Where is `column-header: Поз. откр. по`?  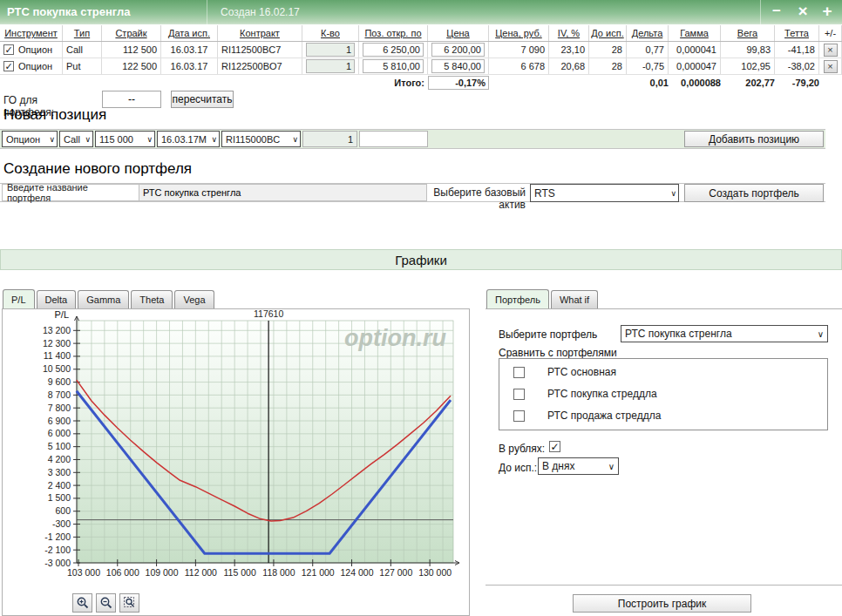 column-header: Поз. откр. по is located at coordinates (394, 33).